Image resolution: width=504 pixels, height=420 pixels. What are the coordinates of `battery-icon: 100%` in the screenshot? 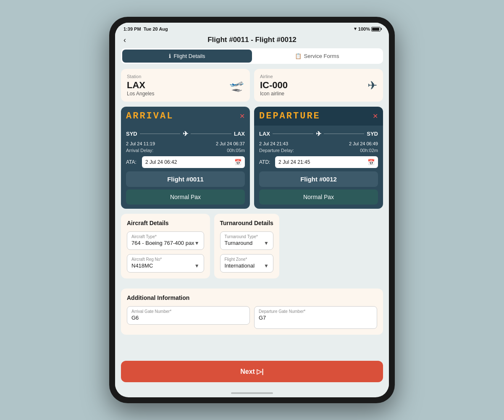 It's located at (370, 29).